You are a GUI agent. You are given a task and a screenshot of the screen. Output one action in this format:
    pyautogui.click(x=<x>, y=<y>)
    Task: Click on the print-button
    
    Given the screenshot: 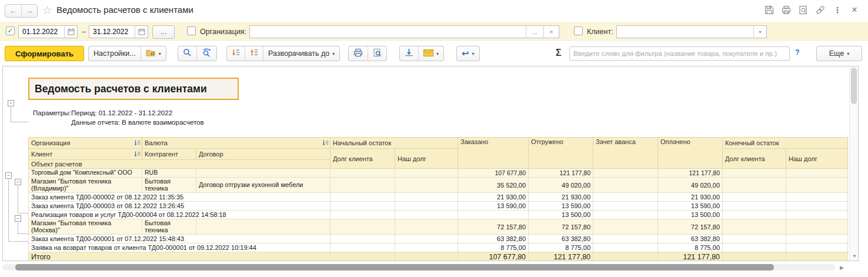 What is the action you would take?
    pyautogui.click(x=358, y=54)
    